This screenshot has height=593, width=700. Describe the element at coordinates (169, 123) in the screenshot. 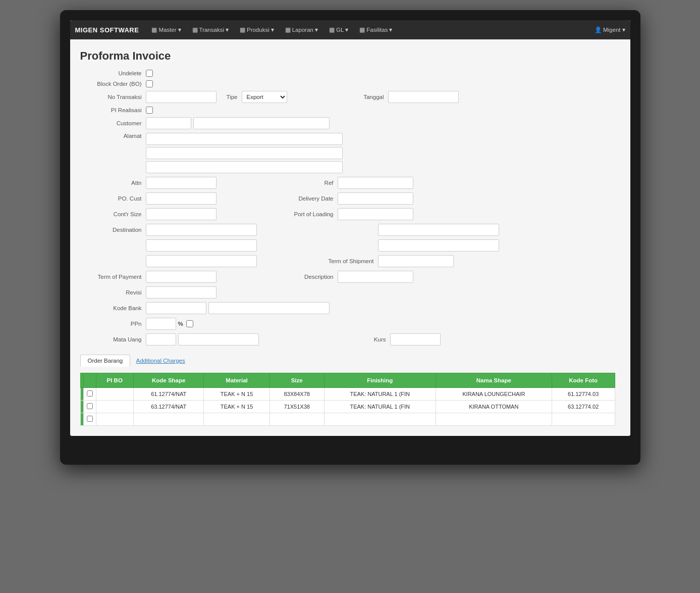

I see `customer-code-input: FGT` at that location.